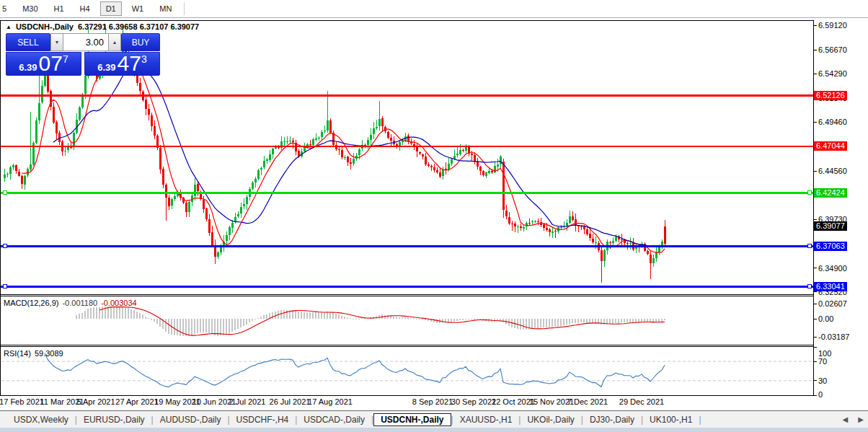  I want to click on sell-price-display: 6.39 07 7, so click(43, 63).